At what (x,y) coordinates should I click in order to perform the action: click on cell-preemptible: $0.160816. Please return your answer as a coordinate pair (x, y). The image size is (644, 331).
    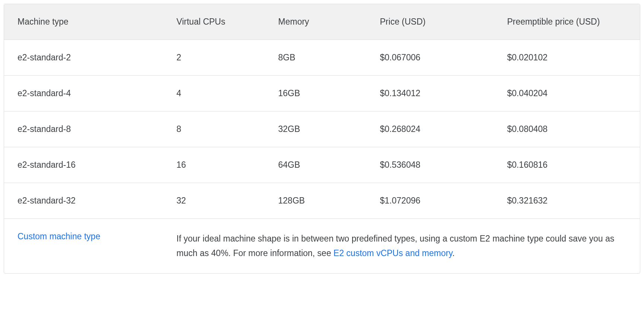
    Looking at the image, I should click on (567, 165).